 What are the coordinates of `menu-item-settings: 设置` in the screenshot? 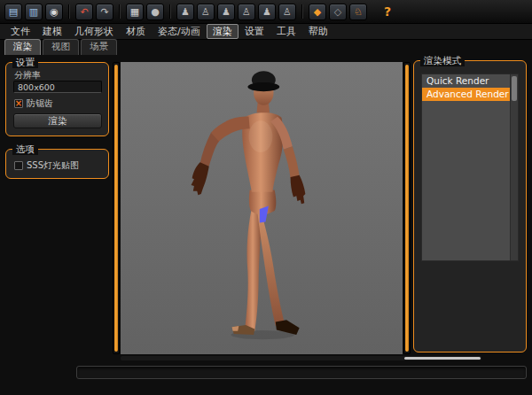 It's located at (254, 32).